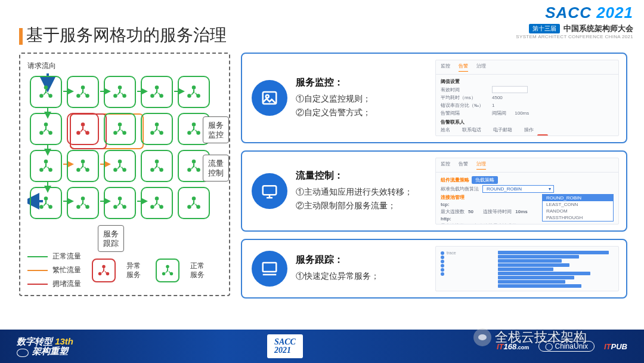 This screenshot has width=644, height=363. I want to click on footer-headline1: 数字转型, so click(35, 342).